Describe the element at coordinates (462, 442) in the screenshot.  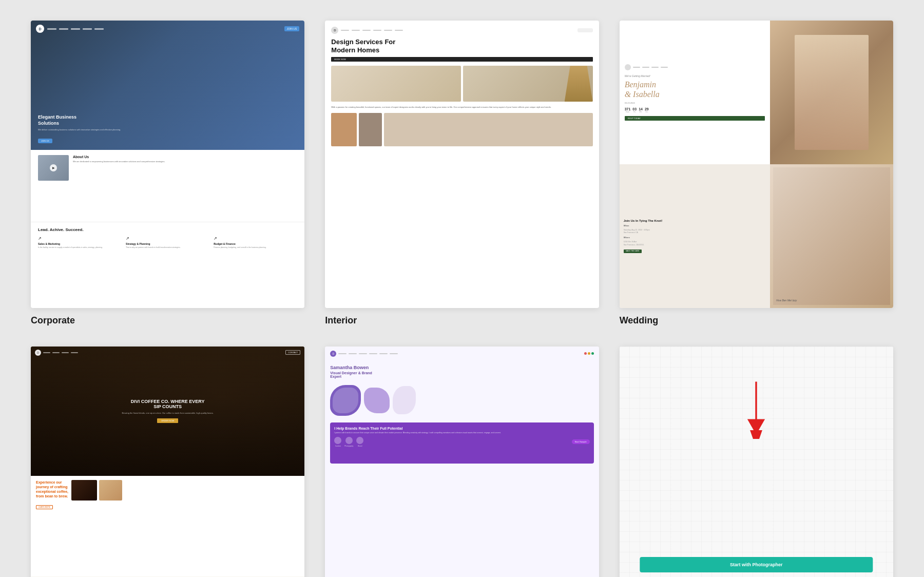
I see `cre-portfolio-items: Curation Photography Brand Start Sample` at that location.